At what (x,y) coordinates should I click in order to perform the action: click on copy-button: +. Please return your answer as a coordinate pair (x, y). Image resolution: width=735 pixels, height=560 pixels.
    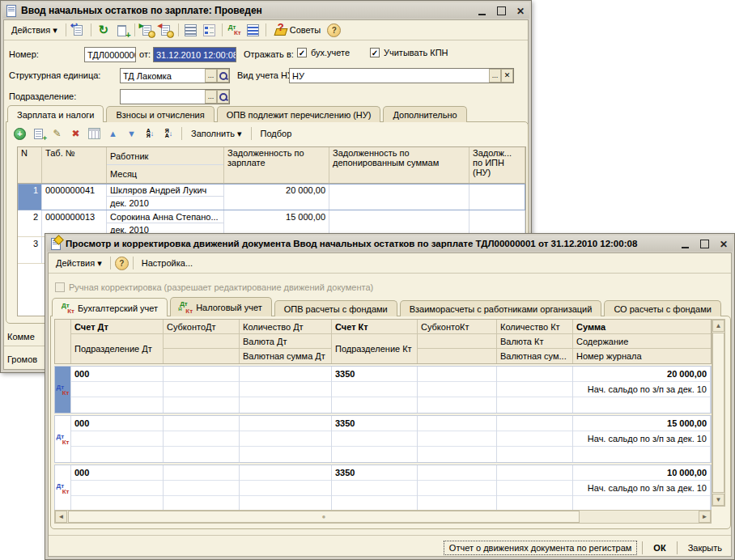
    Looking at the image, I should click on (122, 30).